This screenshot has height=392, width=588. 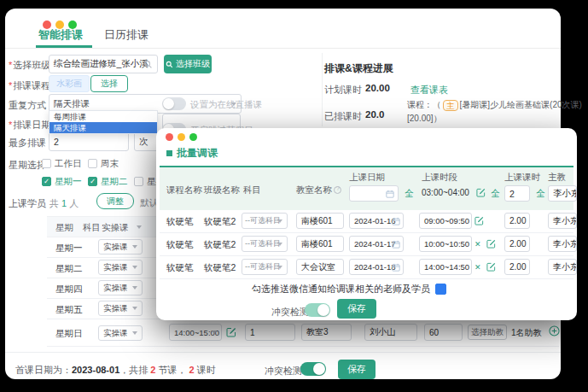 What do you see at coordinates (445, 244) in the screenshot?
I see `row-time-input: 10:00~10:50` at bounding box center [445, 244].